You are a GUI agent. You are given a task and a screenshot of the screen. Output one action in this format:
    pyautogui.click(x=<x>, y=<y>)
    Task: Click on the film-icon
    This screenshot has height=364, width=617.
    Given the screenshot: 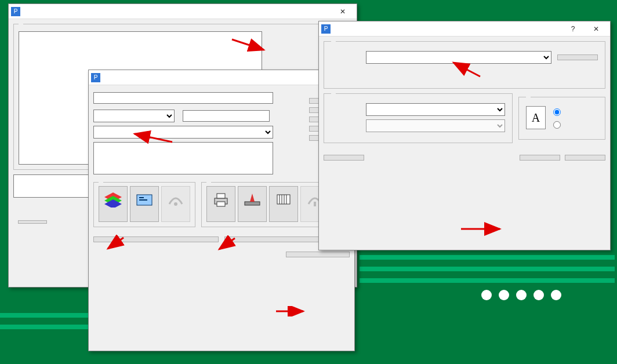 What is the action you would take?
    pyautogui.click(x=284, y=199)
    